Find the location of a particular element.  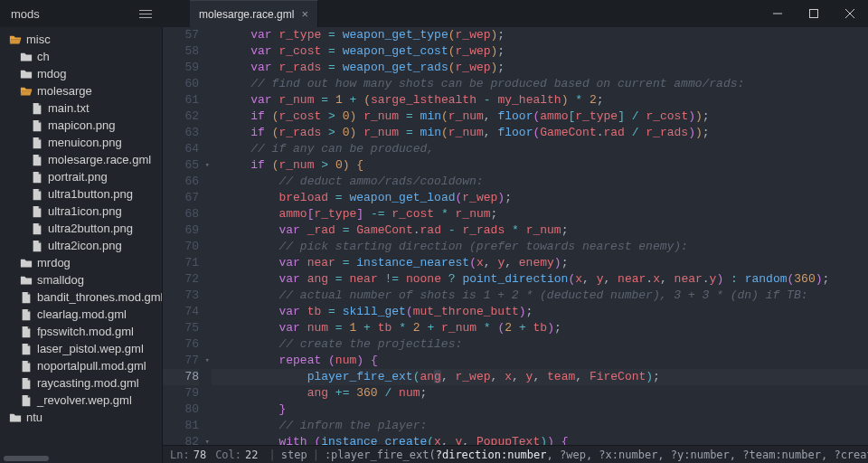

tree-item: mrdog is located at coordinates (81, 262).